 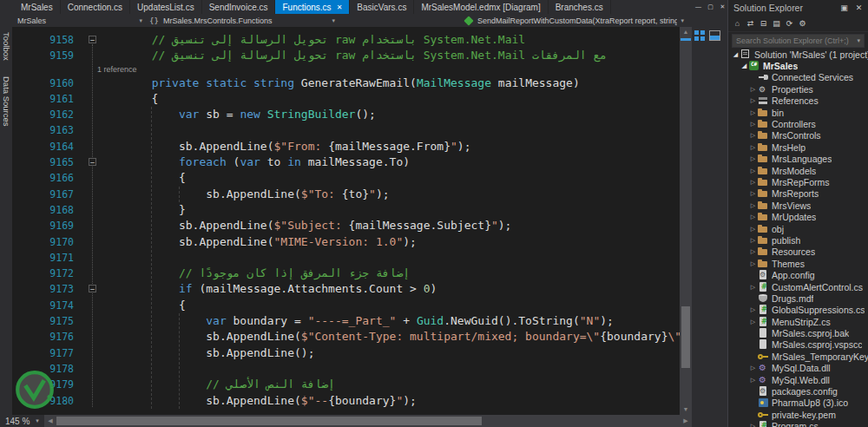 What do you see at coordinates (799, 148) in the screenshot?
I see `tree-item-mrshelp: ▷MrsHelp` at bounding box center [799, 148].